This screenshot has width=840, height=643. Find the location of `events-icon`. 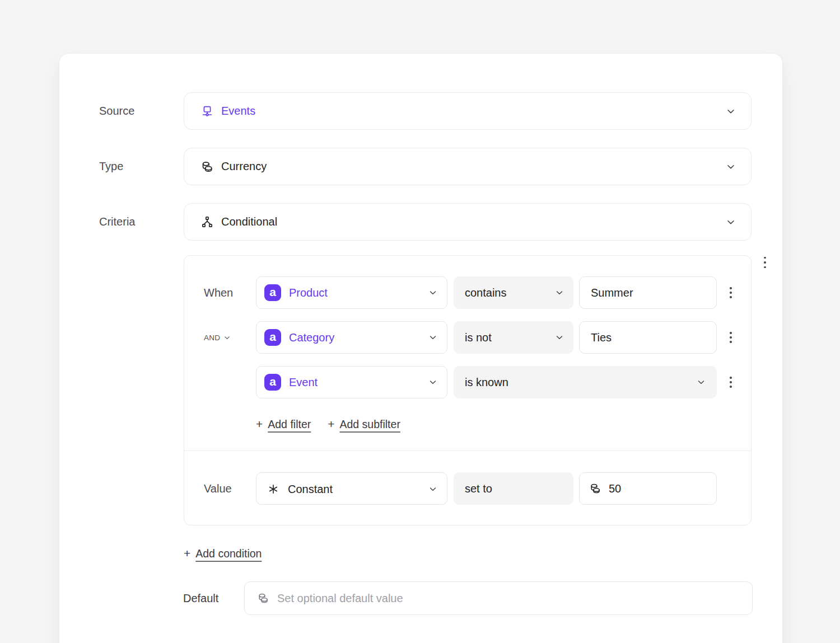

events-icon is located at coordinates (207, 111).